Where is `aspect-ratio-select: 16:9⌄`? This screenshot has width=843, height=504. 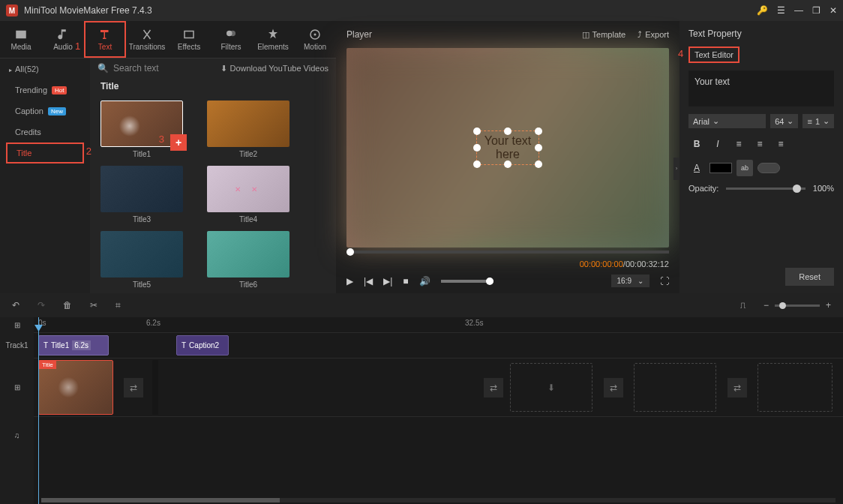 aspect-ratio-select: 16:9⌄ is located at coordinates (630, 280).